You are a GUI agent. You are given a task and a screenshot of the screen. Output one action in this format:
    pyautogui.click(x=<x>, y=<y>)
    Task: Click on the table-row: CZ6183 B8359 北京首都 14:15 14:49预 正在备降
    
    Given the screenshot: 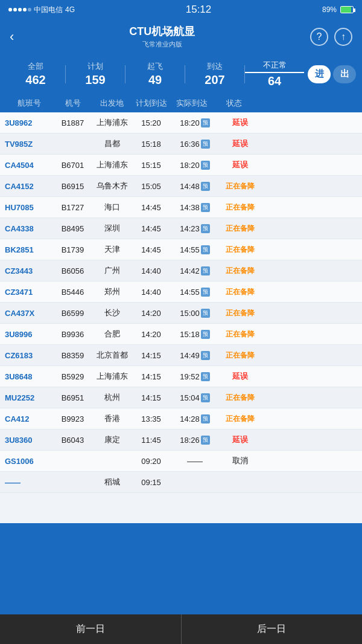 What is the action you would take?
    pyautogui.click(x=181, y=355)
    